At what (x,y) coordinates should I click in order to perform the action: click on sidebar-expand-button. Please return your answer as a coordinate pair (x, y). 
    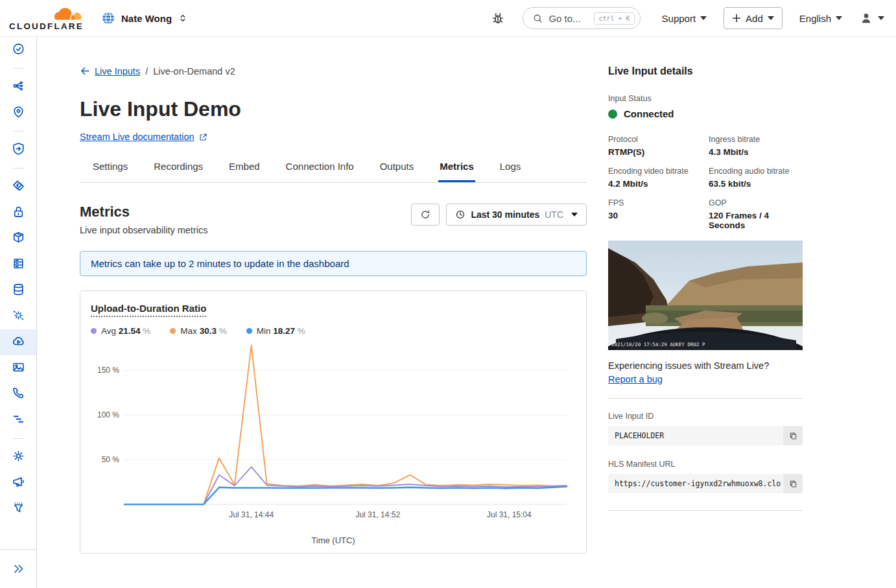
    Looking at the image, I should click on (18, 569).